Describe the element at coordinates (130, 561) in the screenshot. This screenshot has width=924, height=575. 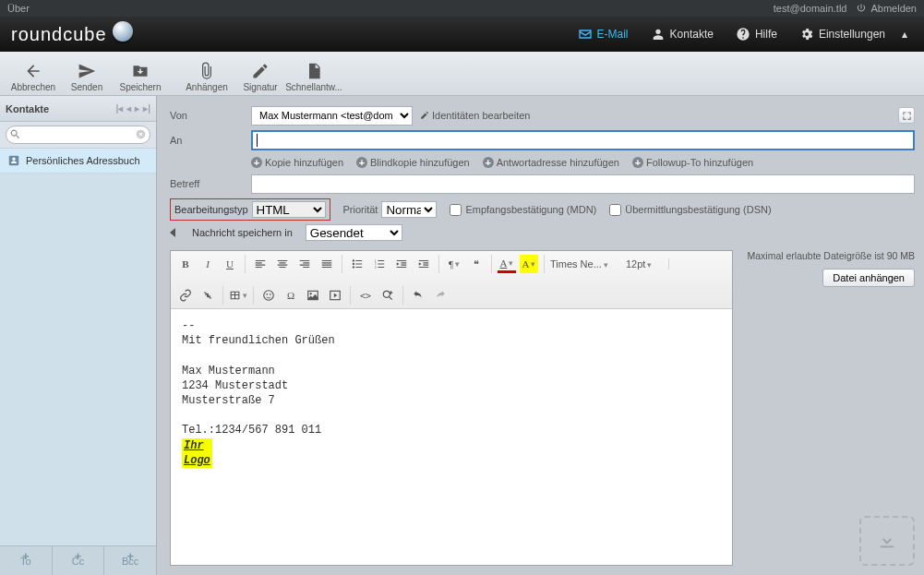
I see `insert-bcc-button: Bcc+` at that location.